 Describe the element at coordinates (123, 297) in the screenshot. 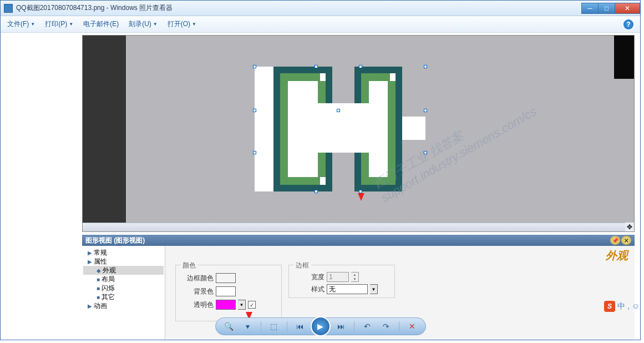

I see `tree-other: ■其它` at that location.